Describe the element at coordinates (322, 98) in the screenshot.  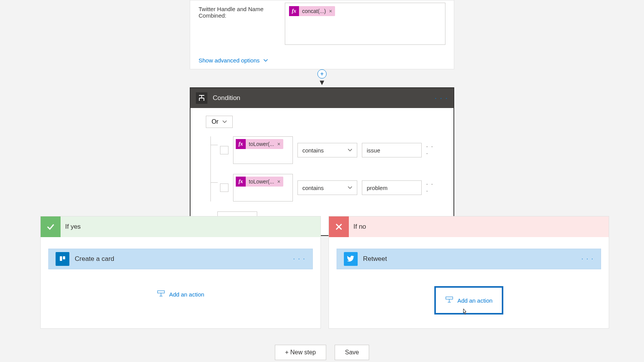
I see `condition-header: Condition · · ·` at that location.